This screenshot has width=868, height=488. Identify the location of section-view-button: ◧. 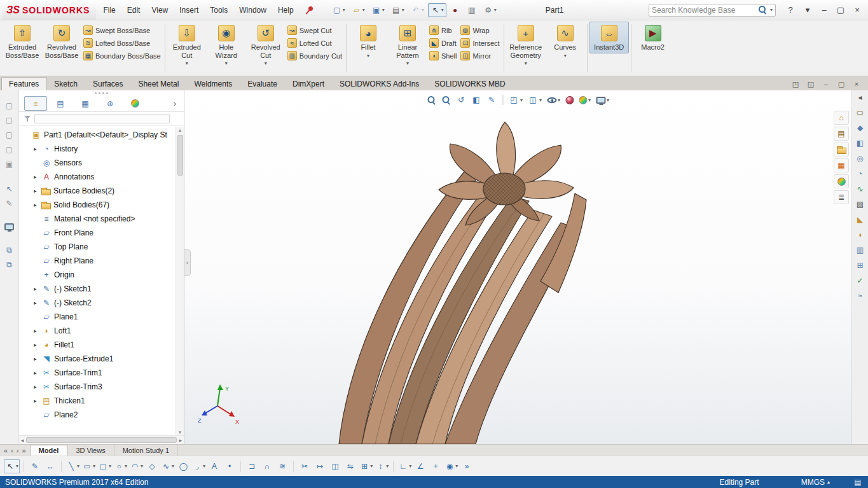
(476, 100).